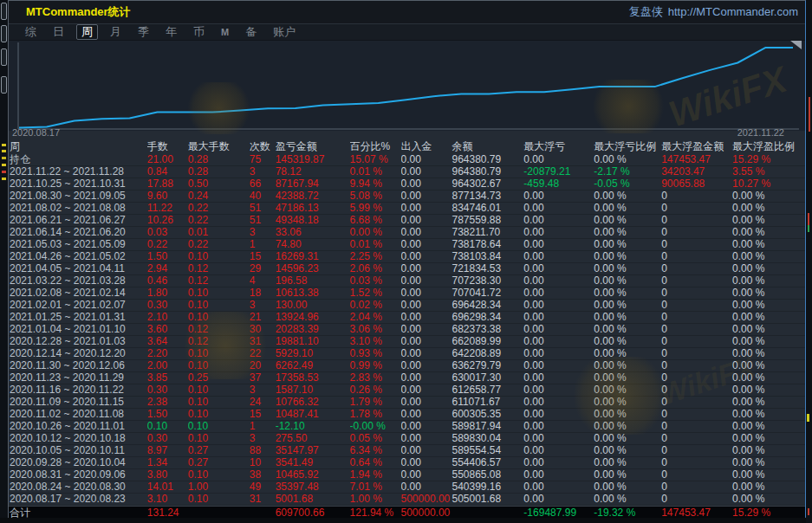  Describe the element at coordinates (407, 513) in the screenshot. I see `table-row-total: 合计131.24609700.66121.94 %500000.00-16948…` at that location.